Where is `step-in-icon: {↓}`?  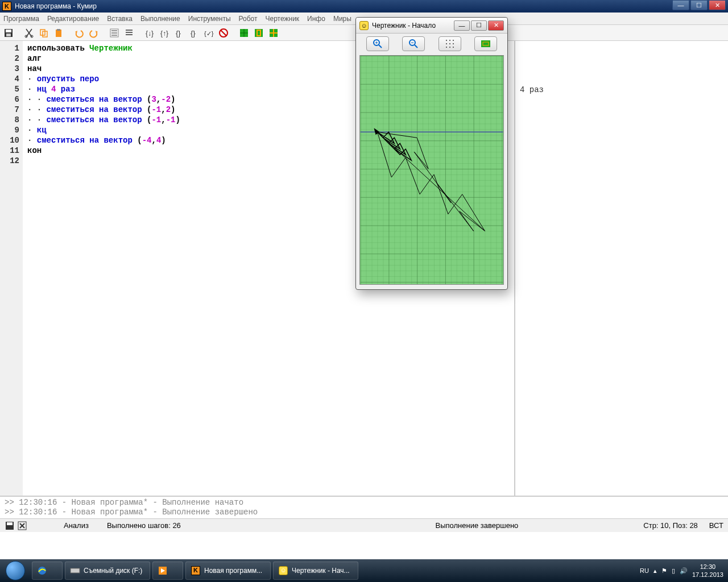
step-in-icon: {↓} is located at coordinates (150, 33).